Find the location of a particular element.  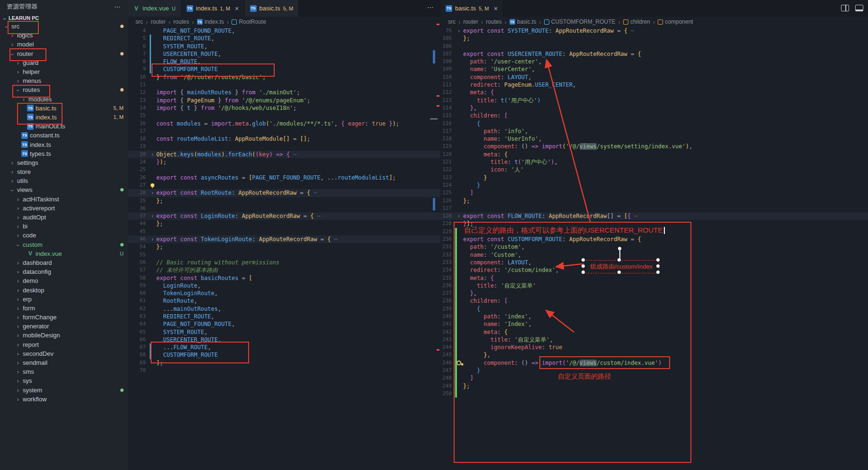

tree-item-settings: ›settings is located at coordinates (64, 163).